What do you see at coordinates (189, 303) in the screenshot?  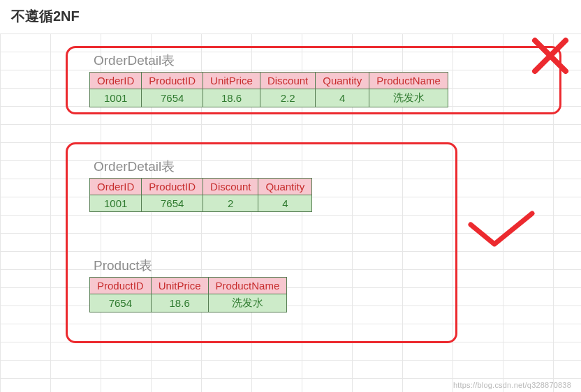 I see `table-row: 7654 18.6 洗发水` at bounding box center [189, 303].